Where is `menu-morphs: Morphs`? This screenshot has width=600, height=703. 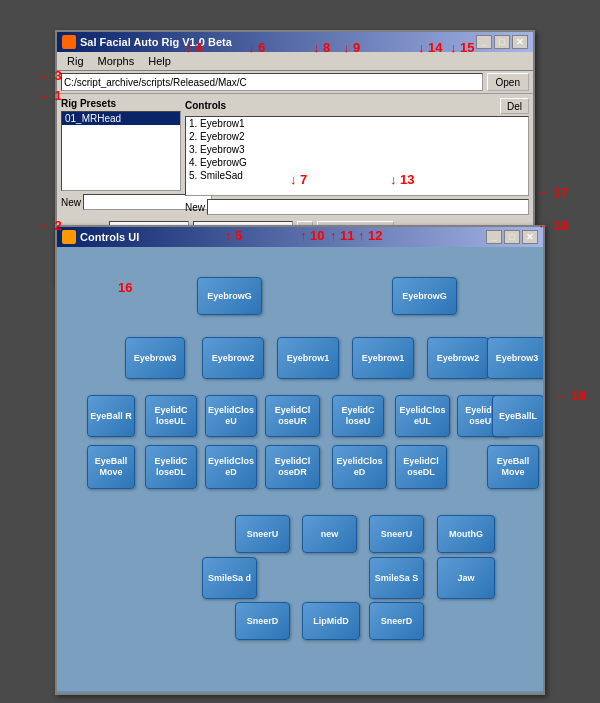
menu-morphs: Morphs is located at coordinates (116, 61).